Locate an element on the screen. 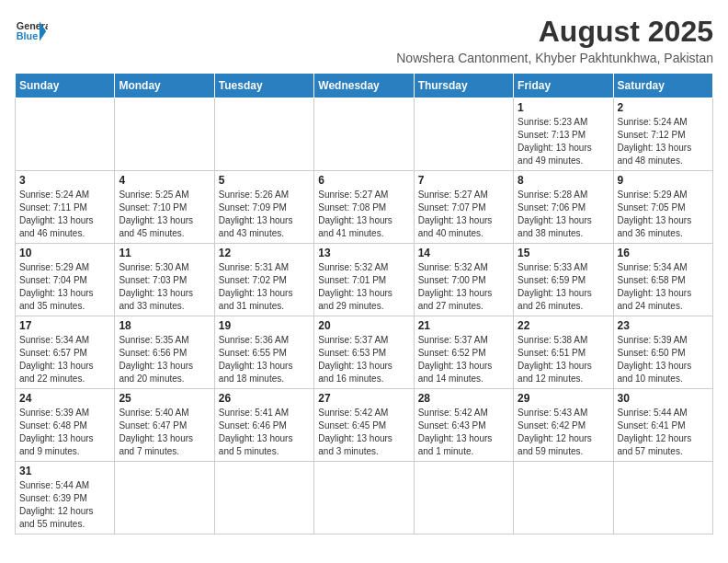  day-info: Sunrise: 5:39 AM Sunset: 6:48 PM Dayligh… is located at coordinates (64, 432).